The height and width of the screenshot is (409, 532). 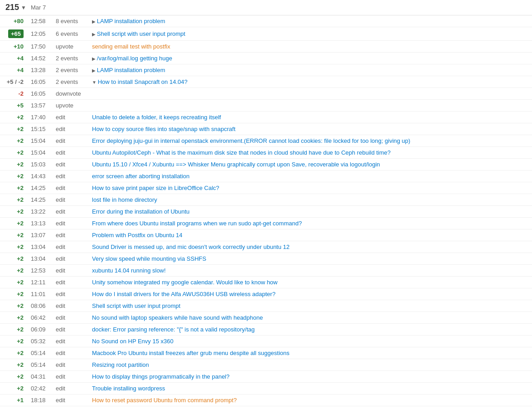 I want to click on table-row: +212:53editxubuntu 14.04 running slow!, so click(x=266, y=271).